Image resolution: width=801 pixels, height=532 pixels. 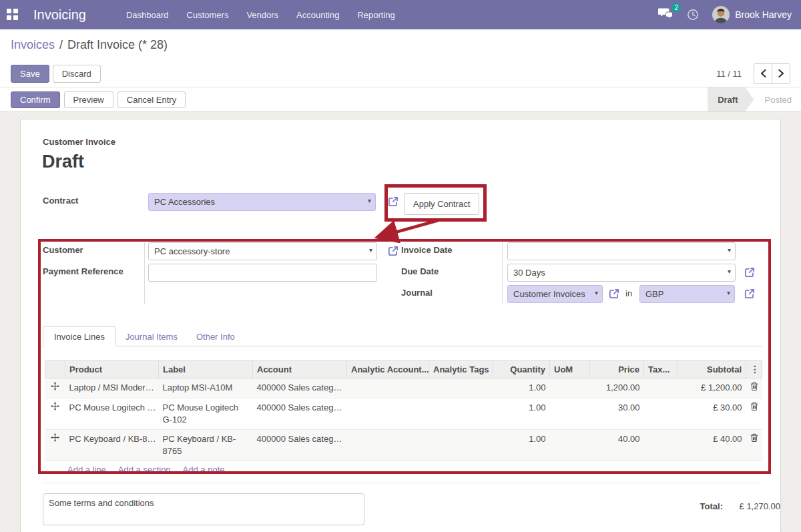 What do you see at coordinates (763, 73) in the screenshot?
I see `pager-previous-button` at bounding box center [763, 73].